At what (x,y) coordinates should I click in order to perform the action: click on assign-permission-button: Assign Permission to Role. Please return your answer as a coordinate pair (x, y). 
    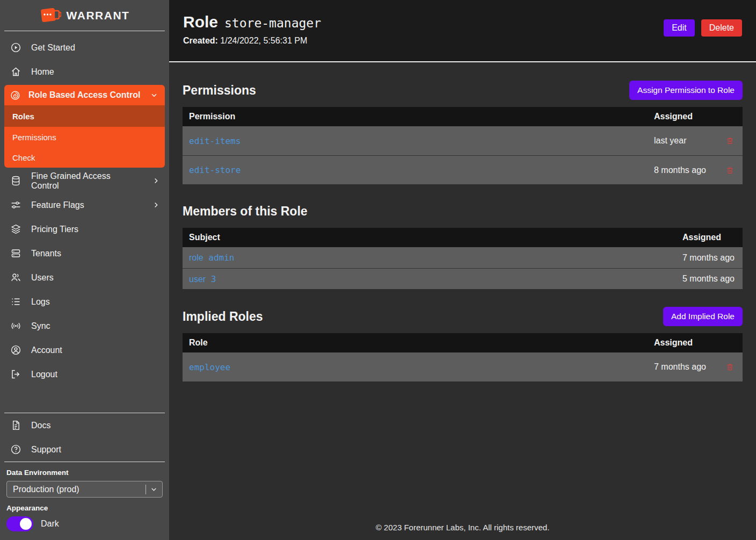
    Looking at the image, I should click on (686, 90).